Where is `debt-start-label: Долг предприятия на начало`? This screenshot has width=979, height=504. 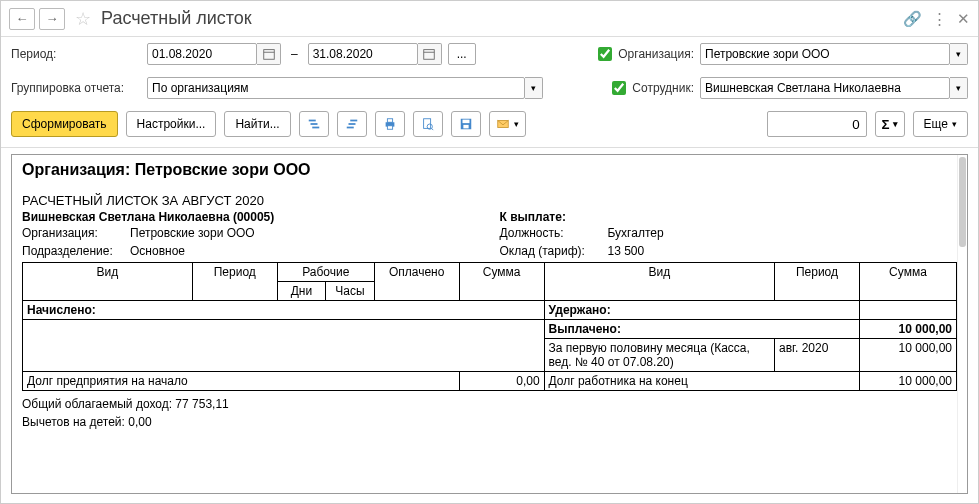 debt-start-label: Долг предприятия на начало is located at coordinates (242, 382).